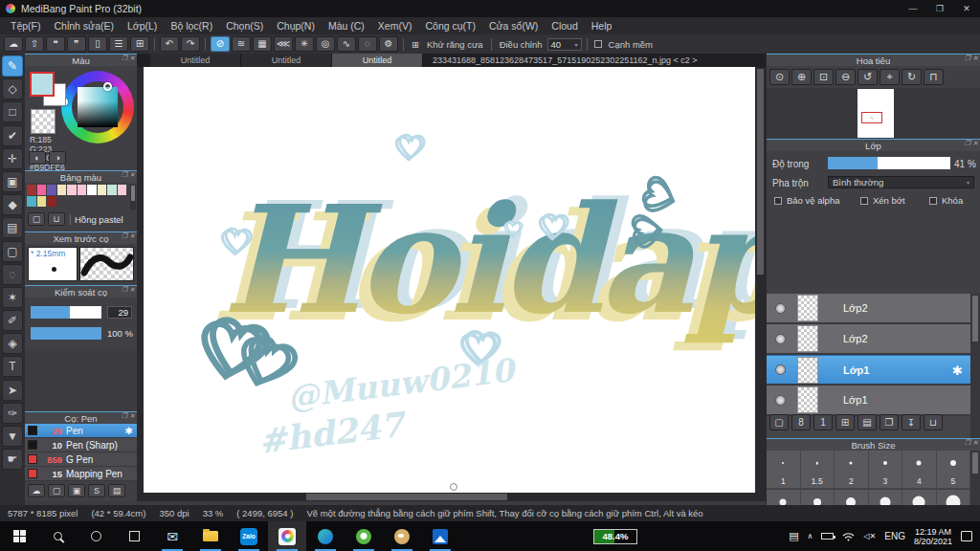 The image size is (980, 551). What do you see at coordinates (913, 9) in the screenshot?
I see `minimize-button: —` at bounding box center [913, 9].